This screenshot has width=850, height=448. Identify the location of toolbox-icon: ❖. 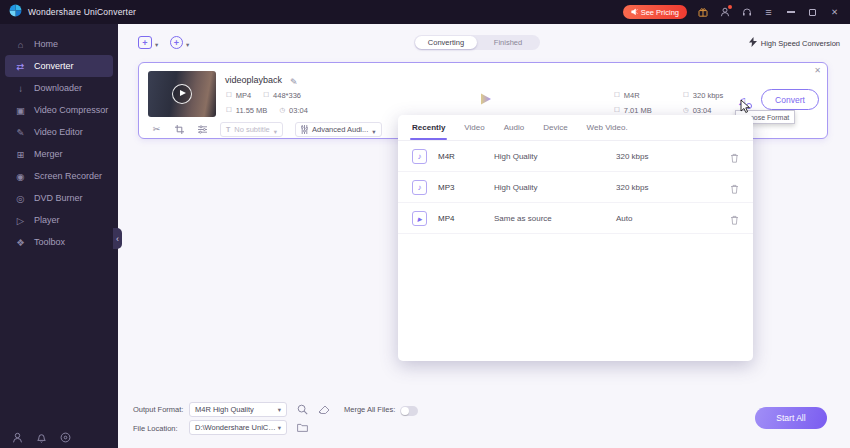
(20, 242).